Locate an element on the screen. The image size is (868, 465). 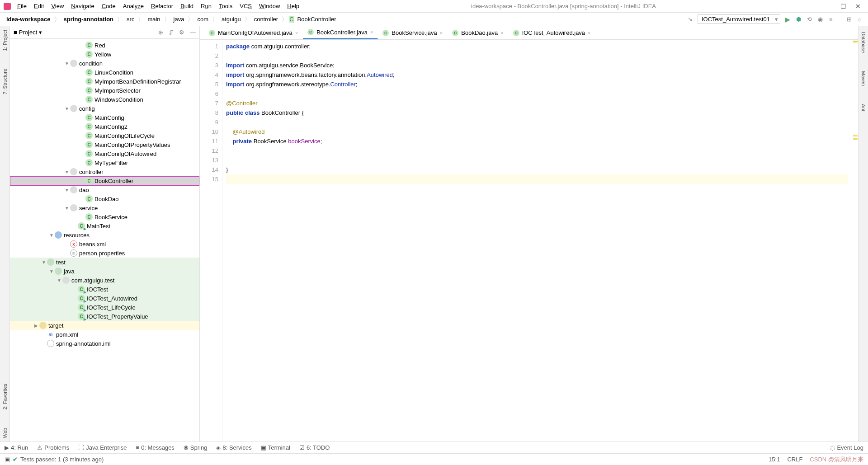
tw-todo: ☑ 6: TODO is located at coordinates (315, 447).